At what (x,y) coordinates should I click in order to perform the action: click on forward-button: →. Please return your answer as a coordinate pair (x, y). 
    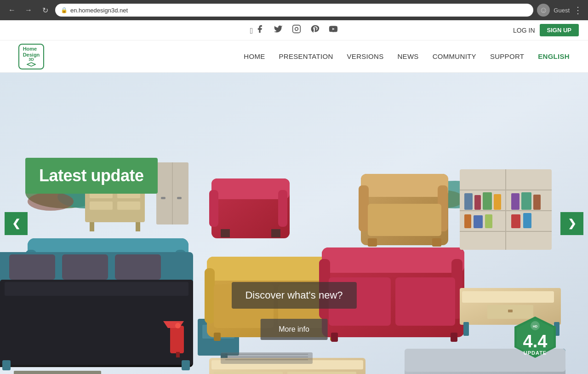
    Looking at the image, I should click on (29, 10).